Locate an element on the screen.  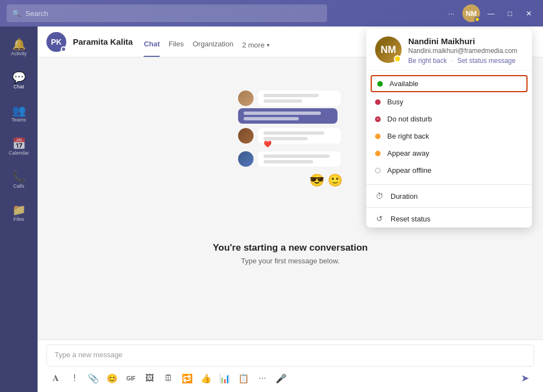
conversation-title: You're starting a new conversation is located at coordinates (291, 248).